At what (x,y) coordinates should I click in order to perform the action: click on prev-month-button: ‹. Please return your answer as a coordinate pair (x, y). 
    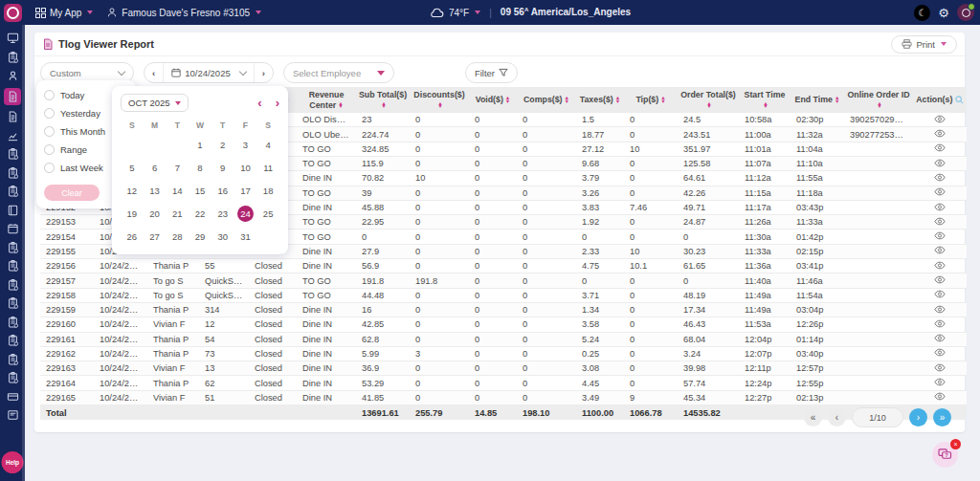
    Looking at the image, I should click on (259, 103).